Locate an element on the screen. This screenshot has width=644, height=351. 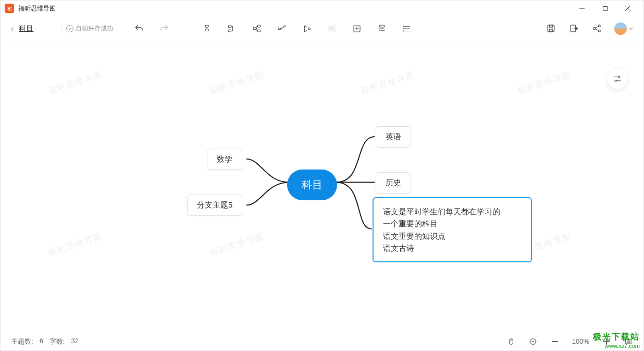
selected-line4: 语文古诗 is located at coordinates (452, 248).